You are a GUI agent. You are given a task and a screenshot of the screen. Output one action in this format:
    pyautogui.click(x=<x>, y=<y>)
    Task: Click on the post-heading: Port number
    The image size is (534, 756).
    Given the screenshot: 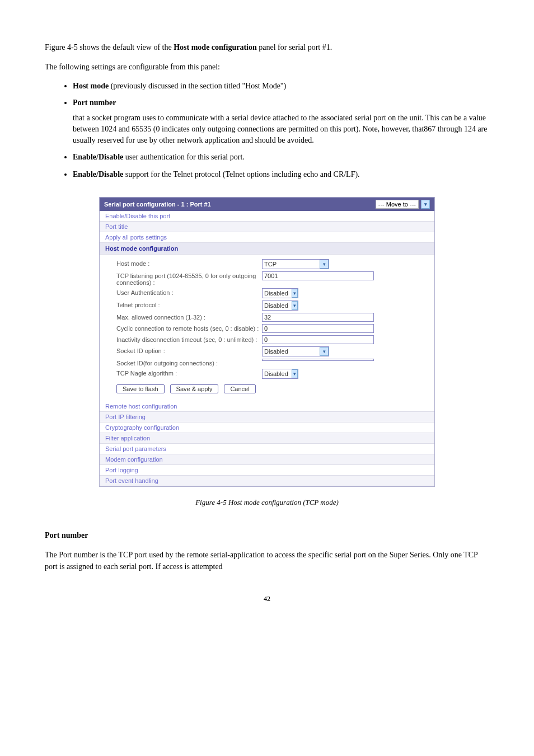 What is the action you would take?
    pyautogui.click(x=267, y=535)
    